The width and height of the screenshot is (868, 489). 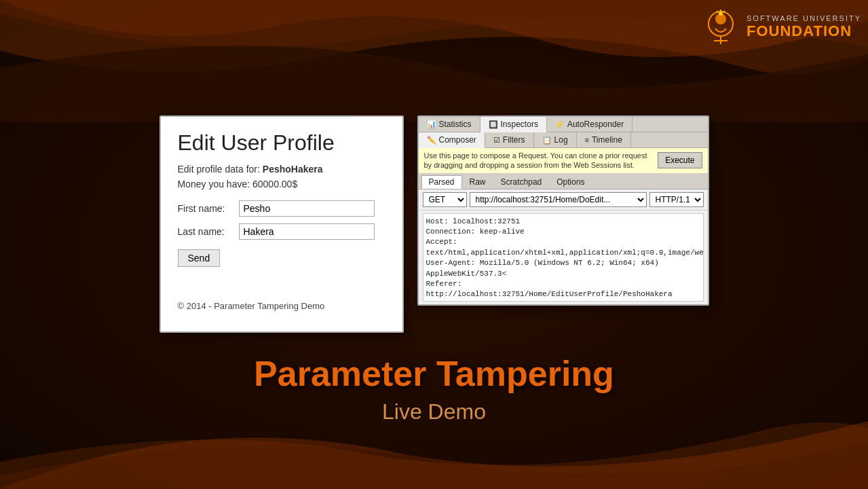 I want to click on fiddler-sub-tabs: Parsed Raw Scratchpad Options, so click(x=563, y=182).